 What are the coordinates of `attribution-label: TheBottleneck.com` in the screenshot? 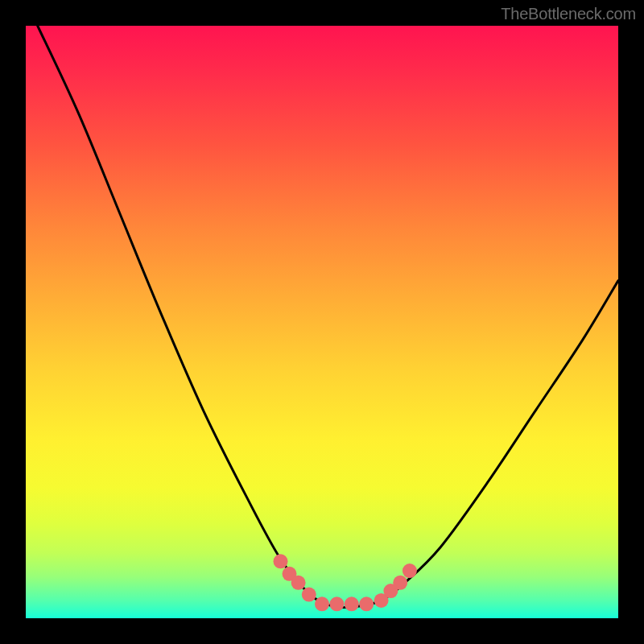 It's located at (568, 14).